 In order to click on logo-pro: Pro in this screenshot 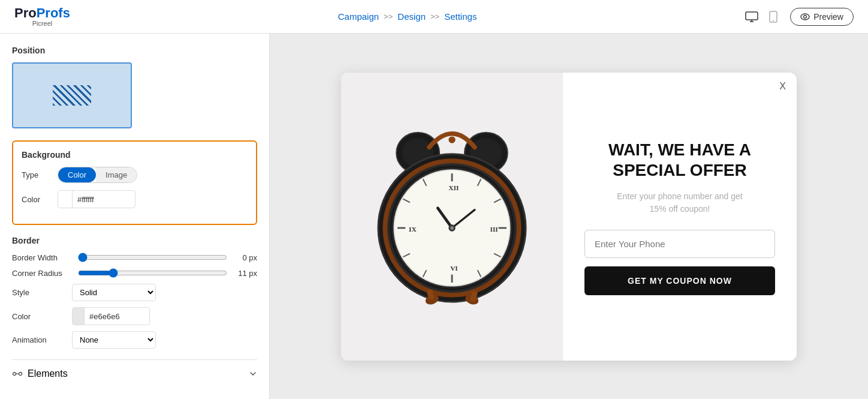, I will do `click(25, 13)`.